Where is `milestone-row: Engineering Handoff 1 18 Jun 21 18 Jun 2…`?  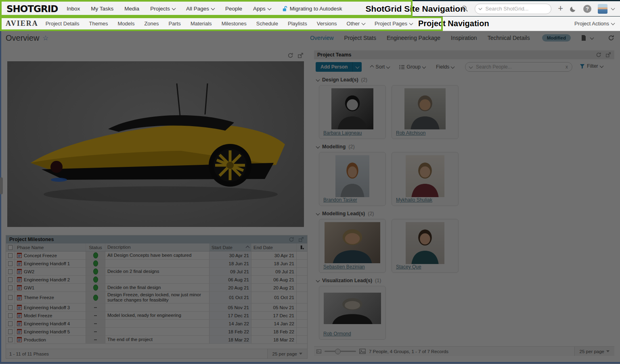
milestone-row: Engineering Handoff 1 18 Jun 21 18 Jun 2… is located at coordinates (157, 264).